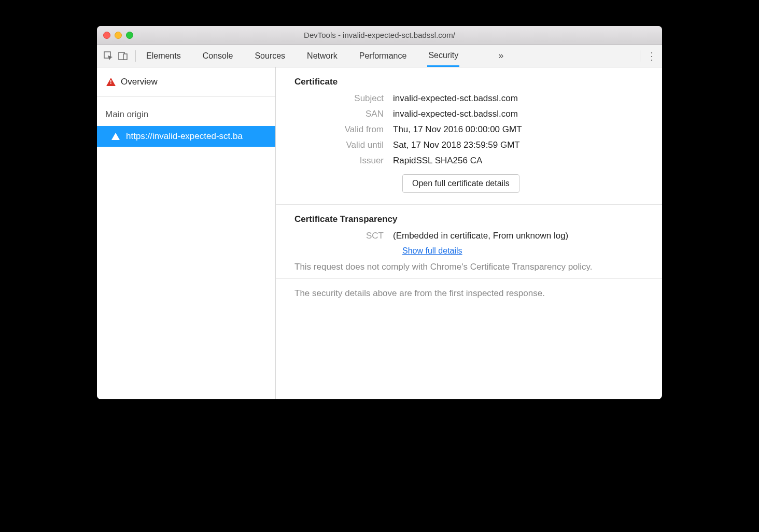 The width and height of the screenshot is (759, 532). Describe the element at coordinates (322, 56) in the screenshot. I see `tab-network: Network` at that location.